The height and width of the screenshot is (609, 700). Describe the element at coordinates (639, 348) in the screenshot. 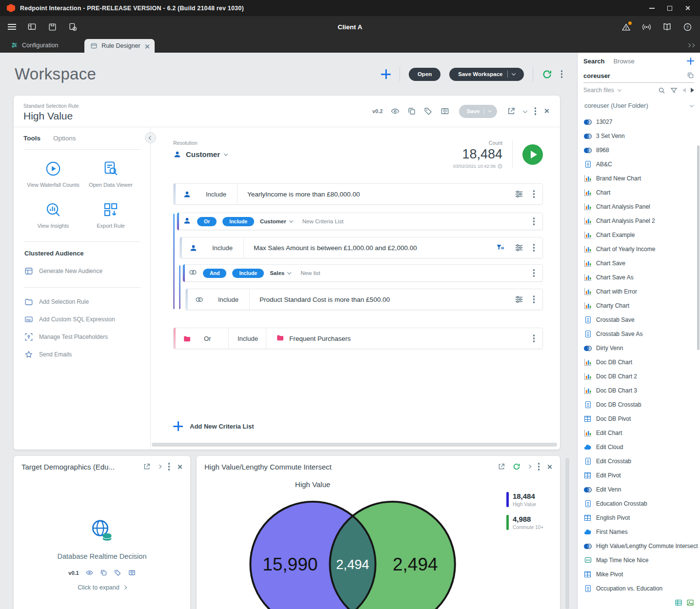

I see `file-list-item: Dirty Venn` at that location.